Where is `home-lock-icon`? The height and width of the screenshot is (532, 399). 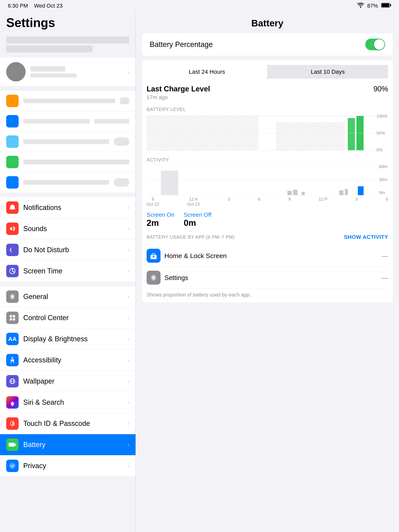
home-lock-icon is located at coordinates (154, 256).